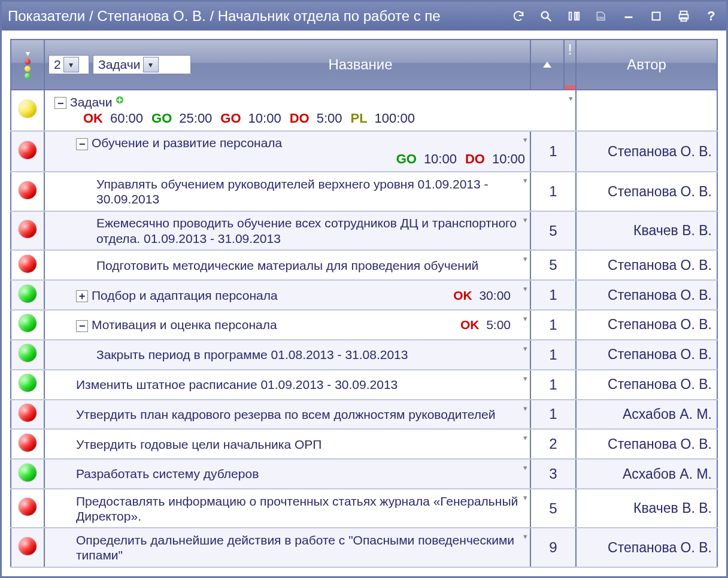 The width and height of the screenshot is (728, 578). Describe the element at coordinates (287, 159) in the screenshot. I see `status-summary: GO10:00DO10:00` at that location.